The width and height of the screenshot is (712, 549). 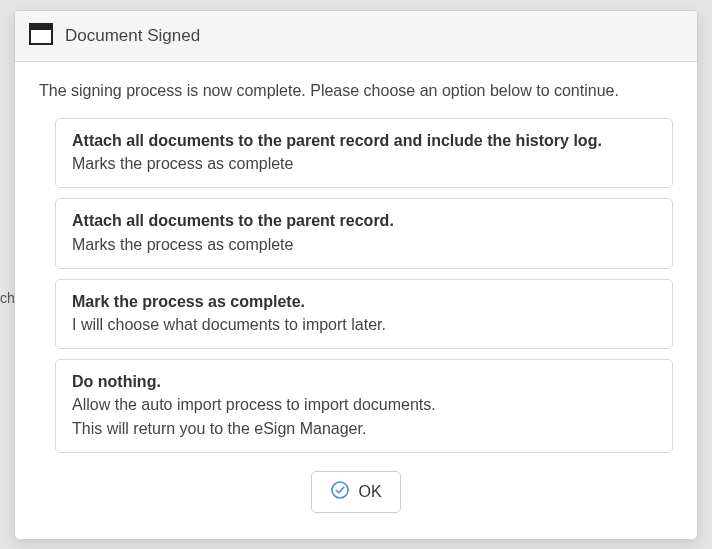 I want to click on option-title: Mark the process as complete., so click(x=364, y=302).